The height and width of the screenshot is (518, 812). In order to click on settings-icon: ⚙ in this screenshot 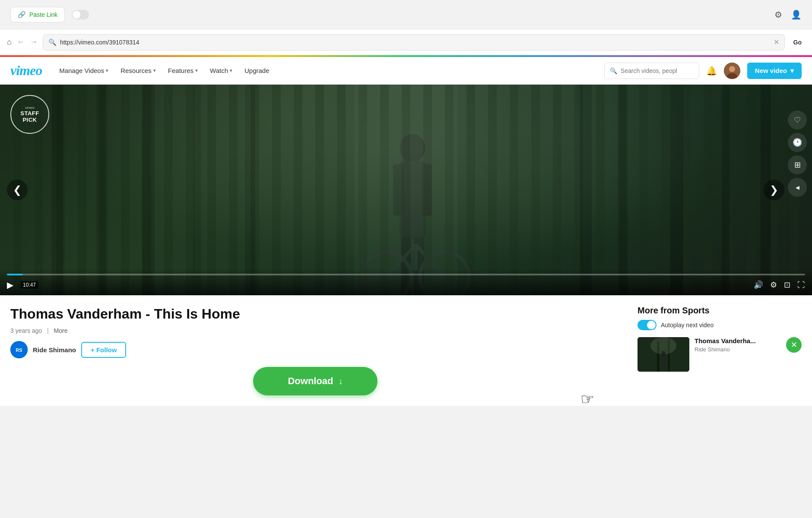, I will do `click(778, 15)`.